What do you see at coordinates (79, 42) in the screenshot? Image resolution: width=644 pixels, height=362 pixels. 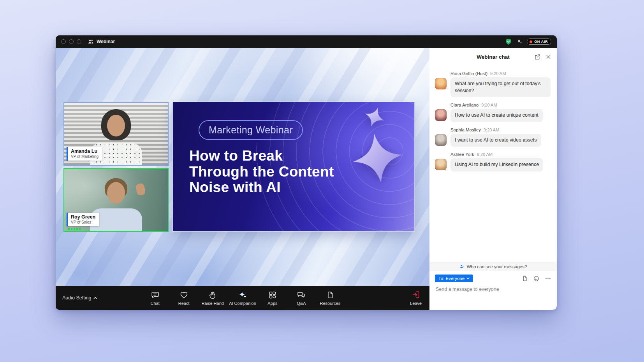 I see `window-zoom-button` at bounding box center [79, 42].